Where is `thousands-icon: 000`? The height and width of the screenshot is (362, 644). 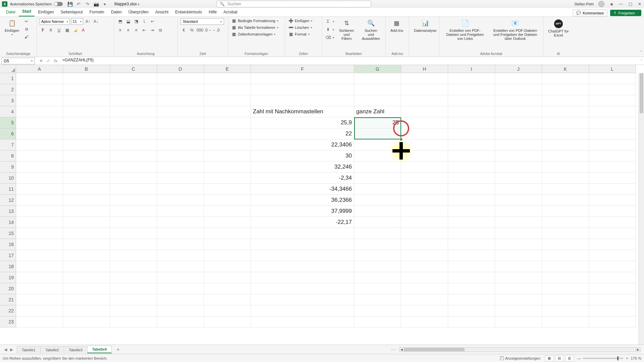 thousands-icon: 000 is located at coordinates (200, 30).